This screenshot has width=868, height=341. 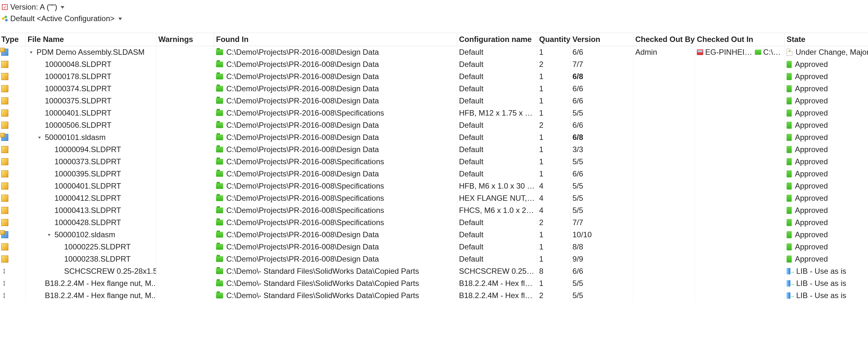 What do you see at coordinates (646, 52) in the screenshot?
I see `checked-out-by: Admin` at bounding box center [646, 52].